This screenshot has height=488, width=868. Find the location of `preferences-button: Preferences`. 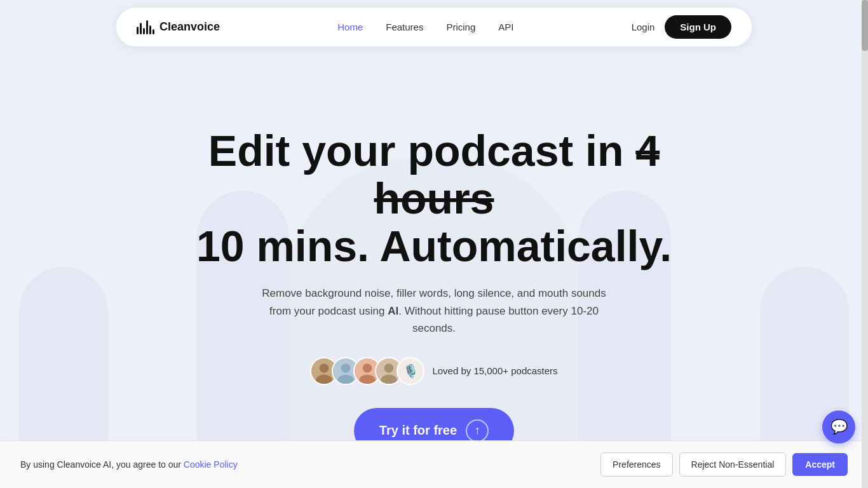

preferences-button: Preferences is located at coordinates (637, 464).